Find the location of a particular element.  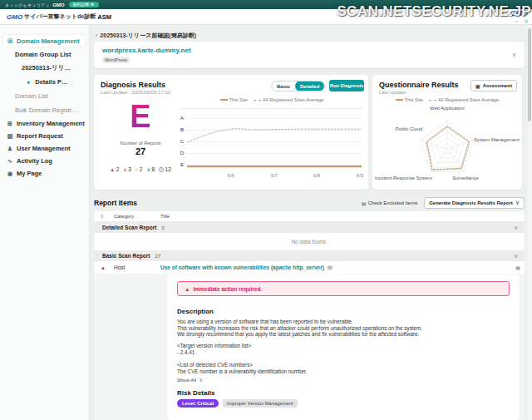

reports-count: 27 is located at coordinates (140, 151).